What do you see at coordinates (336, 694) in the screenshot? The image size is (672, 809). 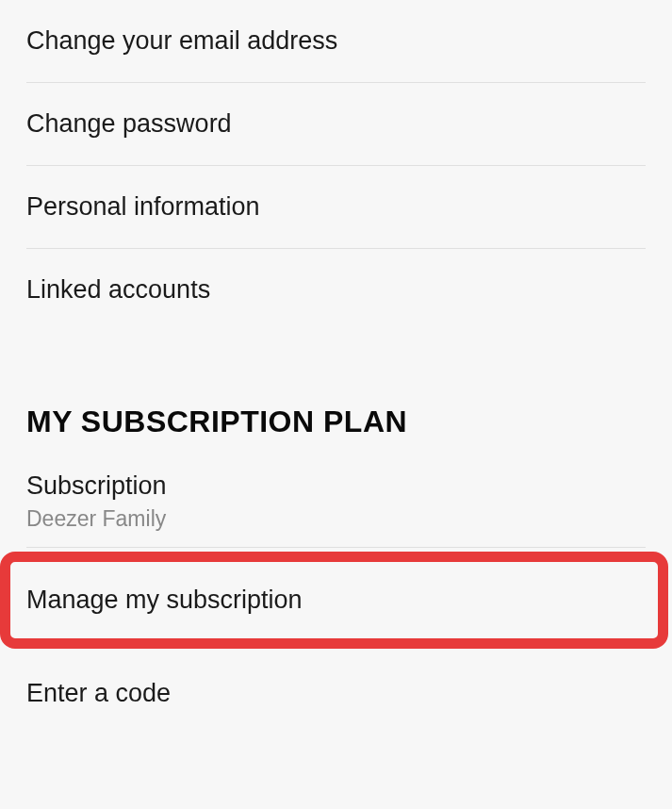 I see `enter-code-label: Enter a code` at bounding box center [336, 694].